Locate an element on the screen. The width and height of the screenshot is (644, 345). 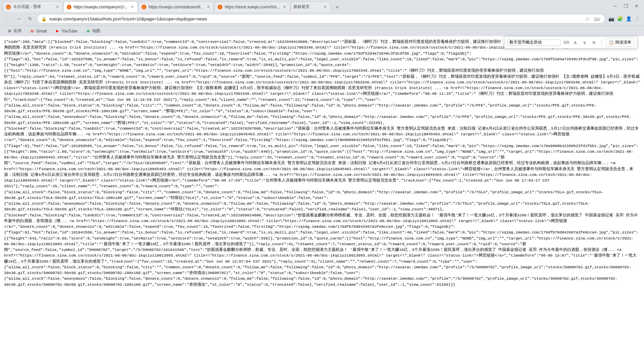
tab-xueqiu-query: X https://xueqiu.com/query/v1/... ✕ is located at coordinates (101, 7).